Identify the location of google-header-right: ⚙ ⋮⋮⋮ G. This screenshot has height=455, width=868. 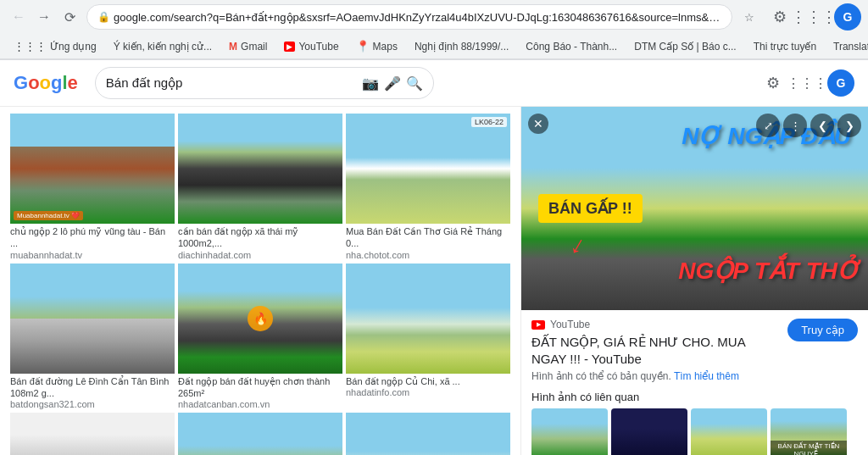
(807, 83).